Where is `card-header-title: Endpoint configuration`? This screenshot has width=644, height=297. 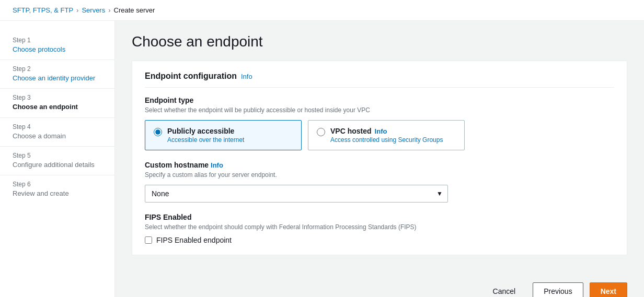 card-header-title: Endpoint configuration is located at coordinates (191, 76).